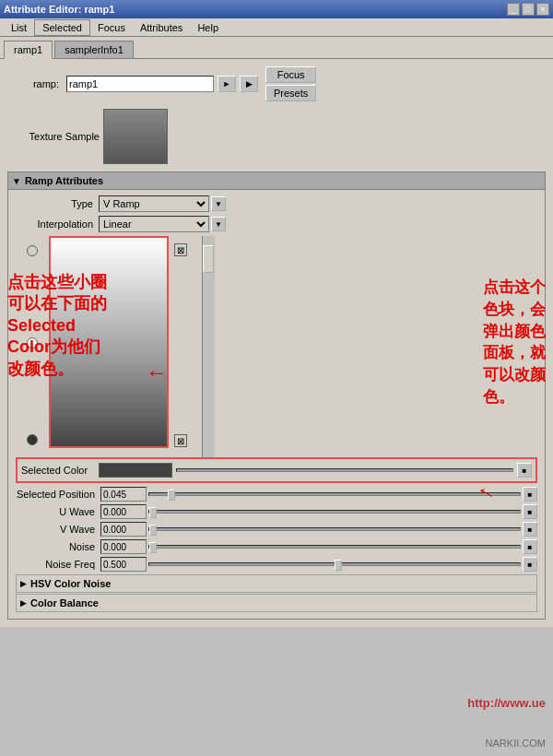 The image size is (553, 756). Describe the element at coordinates (57, 224) in the screenshot. I see `interpolation-label: Interpolation` at that location.